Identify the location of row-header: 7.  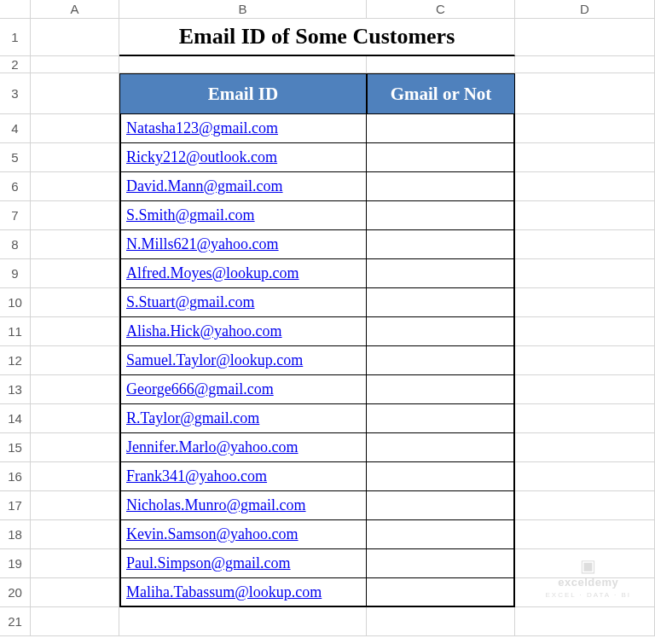
(15, 216).